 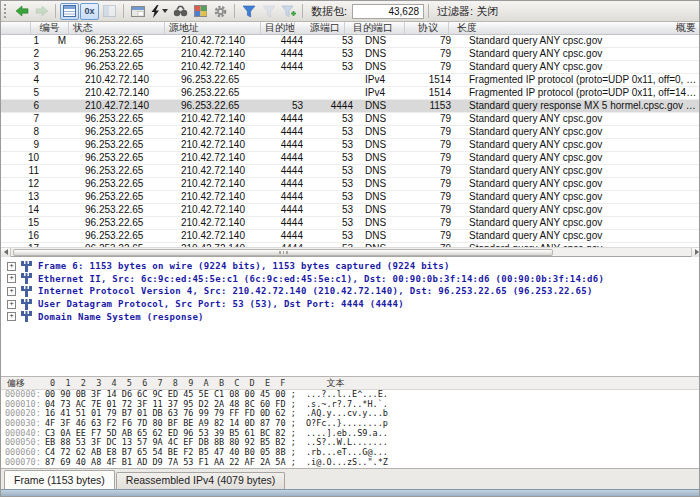 I want to click on tree-node: + User Datagram Protocol, Src Port: 53 (…, so click(x=353, y=304).